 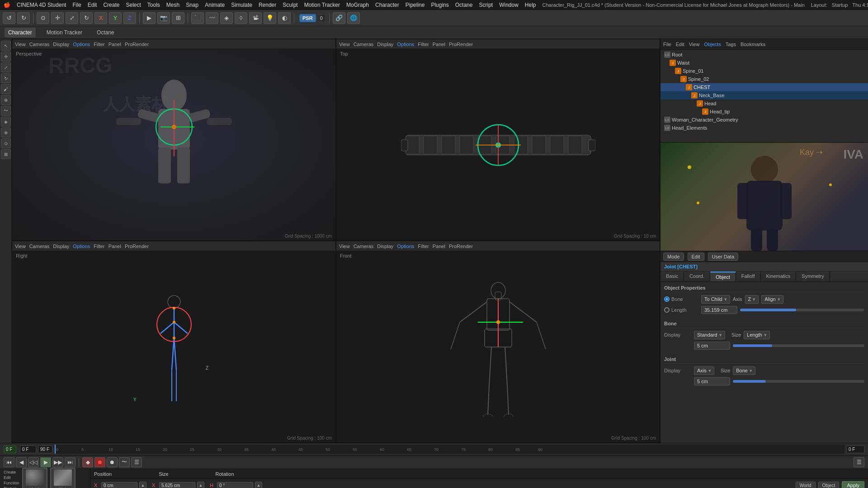 I want to click on spline-btn: 〰, so click(x=212, y=18).